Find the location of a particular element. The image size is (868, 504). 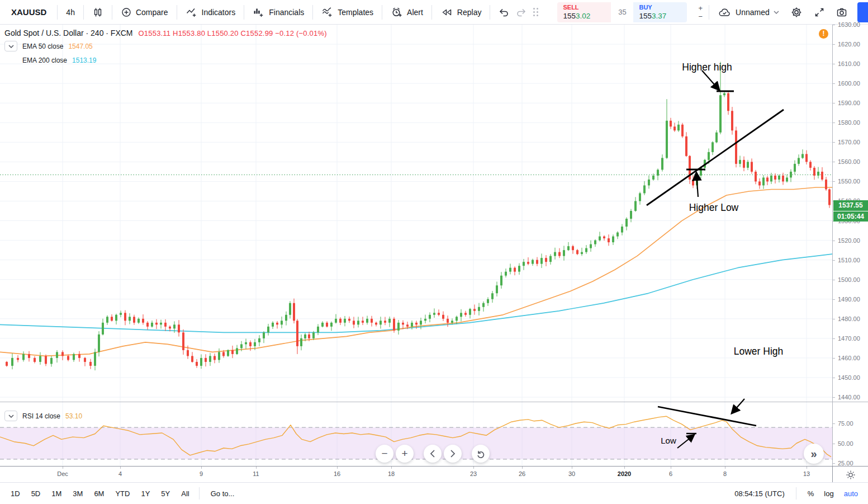

buy-button: BUY 1553.37 is located at coordinates (660, 12).